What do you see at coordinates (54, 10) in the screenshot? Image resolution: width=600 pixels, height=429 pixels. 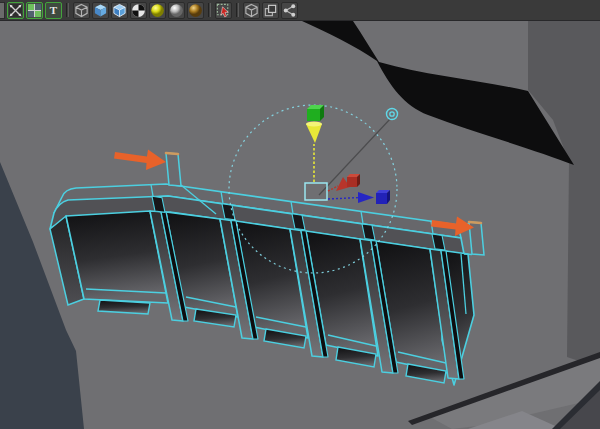 I see `text-tool-icon: T` at bounding box center [54, 10].